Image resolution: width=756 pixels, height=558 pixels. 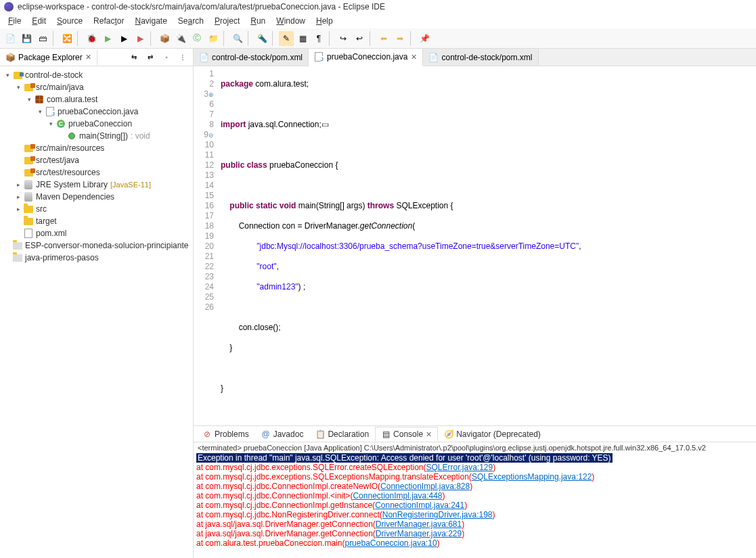 I want to click on collapse-all-button: ⇆, so click(x=134, y=57).